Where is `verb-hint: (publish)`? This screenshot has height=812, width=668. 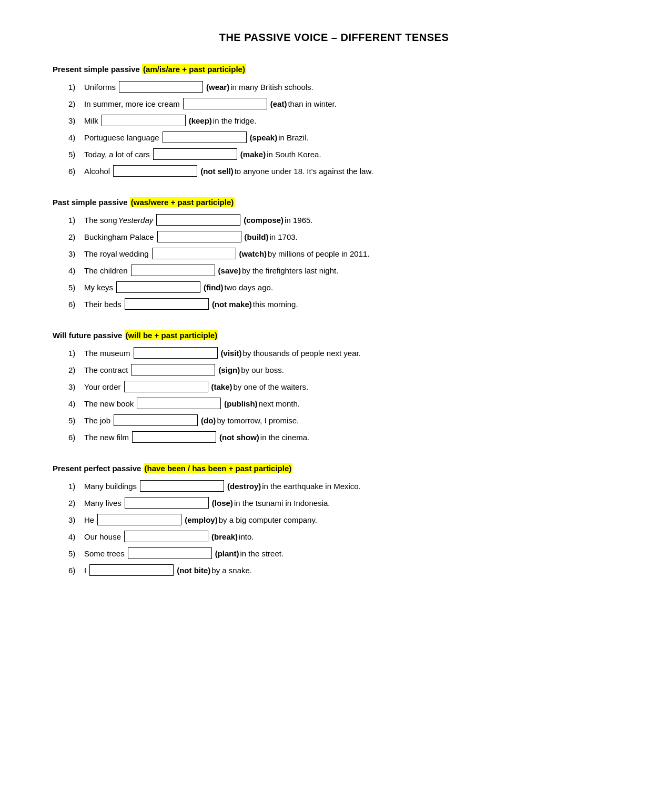 verb-hint: (publish) is located at coordinates (241, 404).